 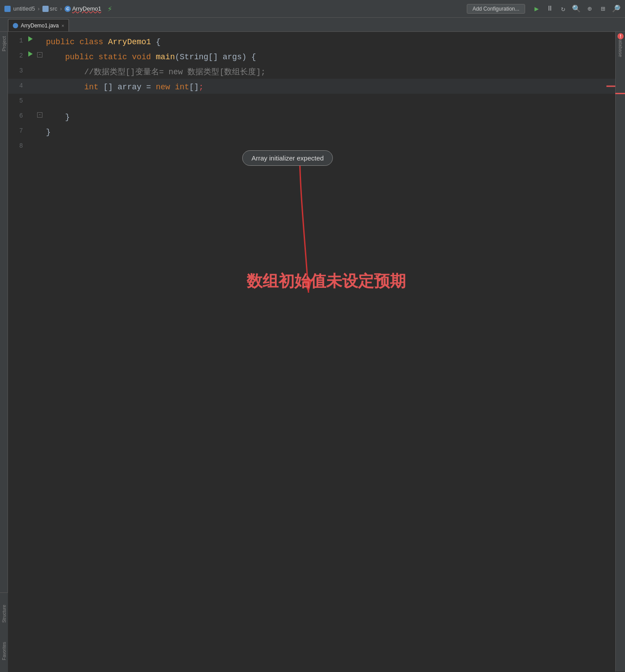 What do you see at coordinates (18, 131) in the screenshot?
I see `line-number-7: 7` at bounding box center [18, 131].